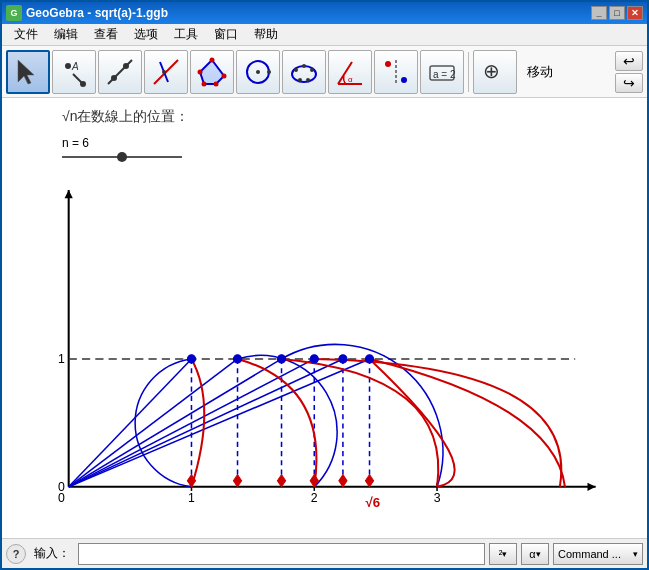  Describe the element at coordinates (166, 72) in the screenshot. I see `tool-perpendicular` at that location.